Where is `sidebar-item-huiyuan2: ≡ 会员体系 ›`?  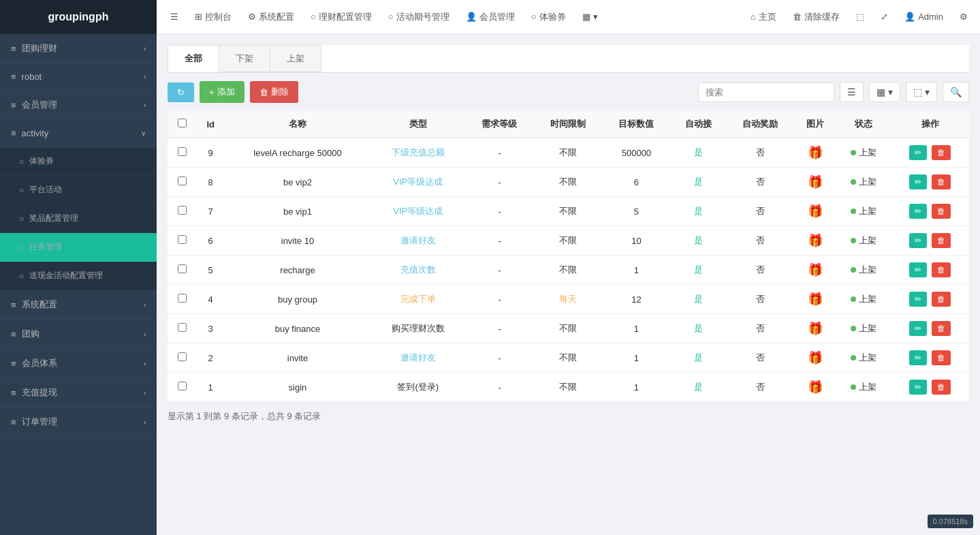
sidebar-item-huiyuan2: ≡ 会员体系 › is located at coordinates (78, 364).